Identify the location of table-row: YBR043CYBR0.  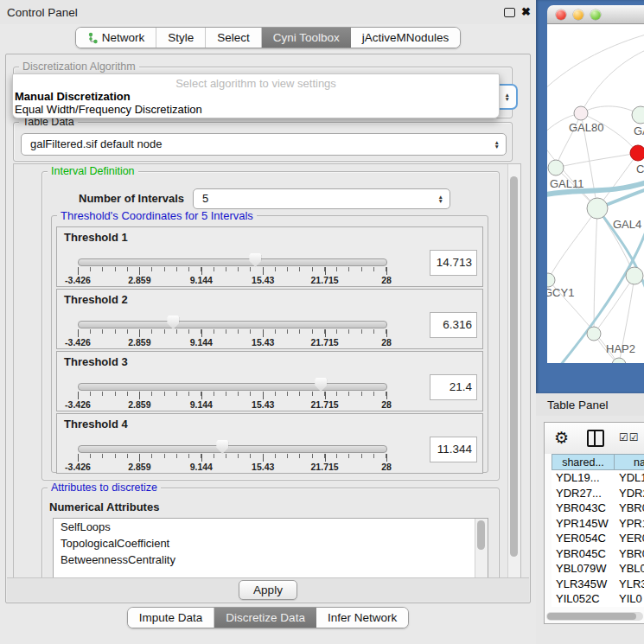
(598, 508).